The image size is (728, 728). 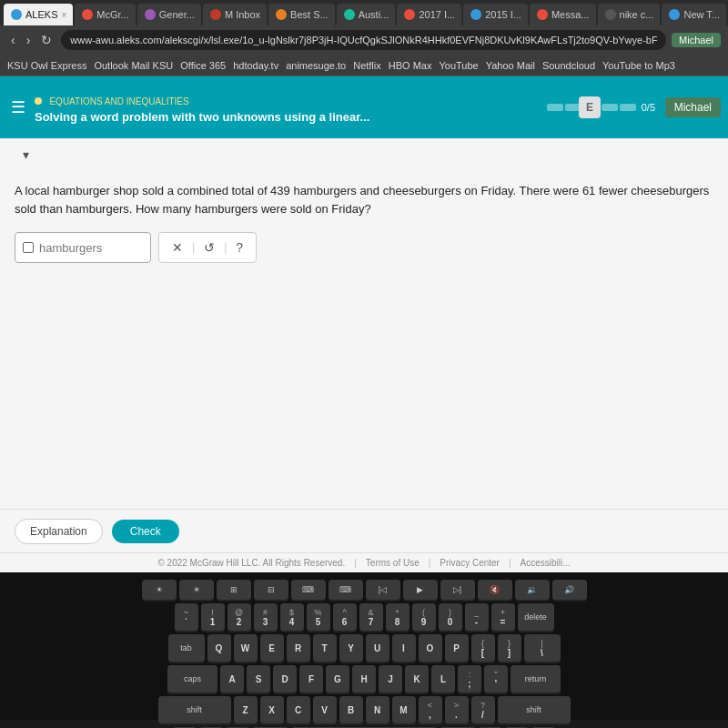 I want to click on key-5: %5, so click(x=318, y=617).